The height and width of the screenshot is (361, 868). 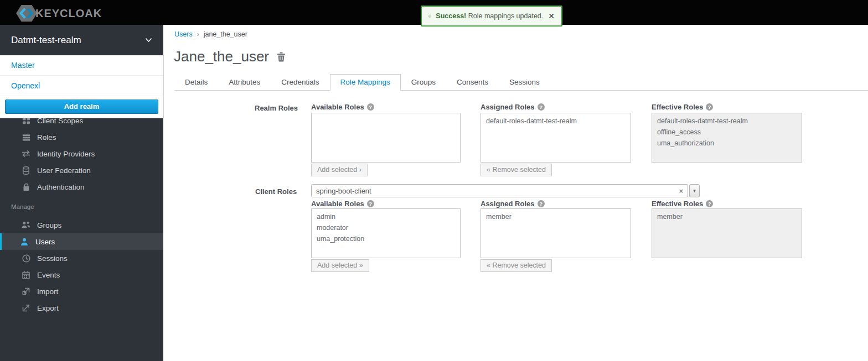 What do you see at coordinates (196, 82) in the screenshot?
I see `tab-details: Details` at bounding box center [196, 82].